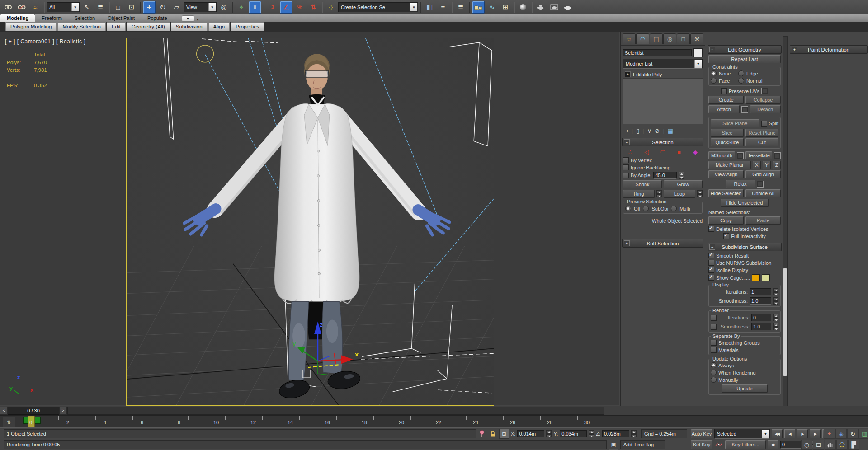 This screenshot has width=868, height=450. Describe the element at coordinates (763, 220) in the screenshot. I see `paste-button: Paste` at that location.